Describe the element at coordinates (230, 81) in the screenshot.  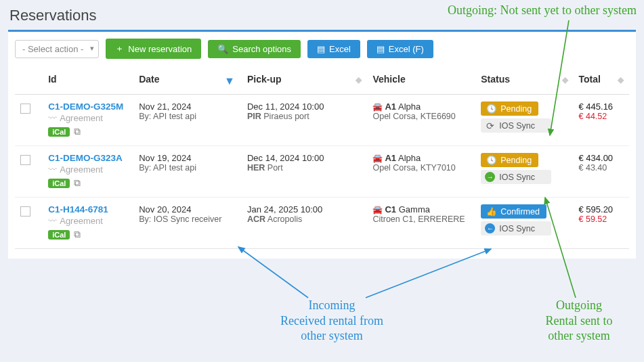
I see `sort-desc-icon: ▼` at that location.